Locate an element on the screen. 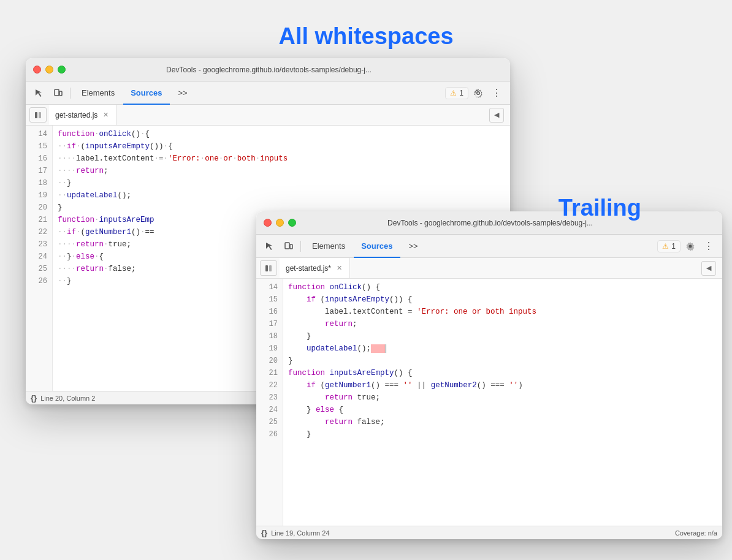 This screenshot has height=560, width=732. tab-more-bottom: >> is located at coordinates (413, 246).